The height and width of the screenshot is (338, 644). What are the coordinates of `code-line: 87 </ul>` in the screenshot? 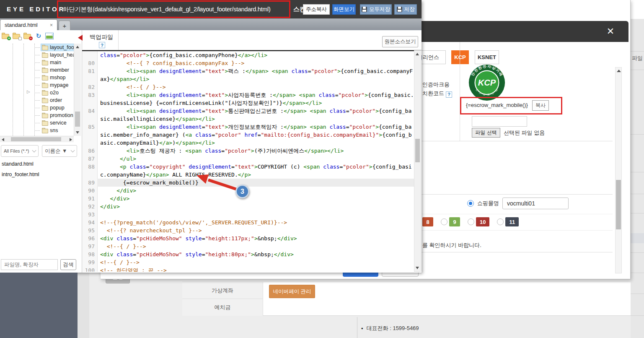 It's located at (248, 159).